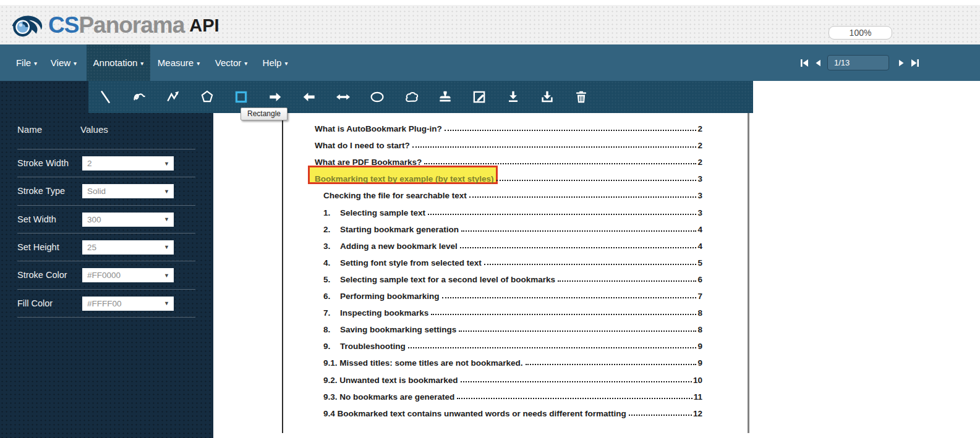  Describe the element at coordinates (858, 63) in the screenshot. I see `page-number-input` at that location.